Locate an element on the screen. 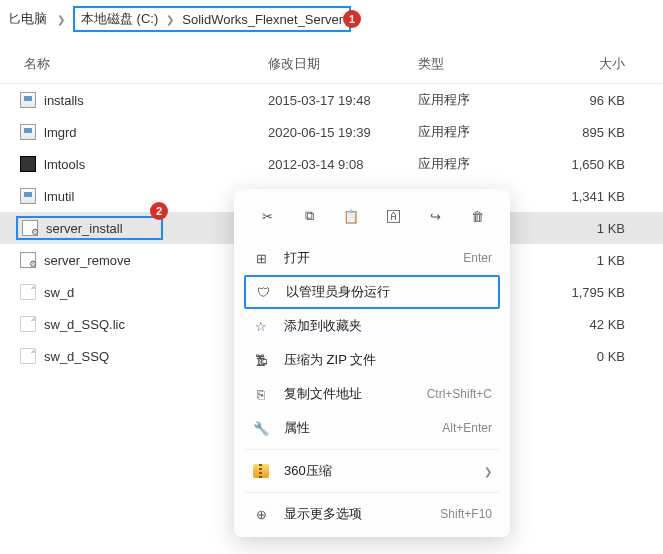 The width and height of the screenshot is (663, 554). context-menu-label: 属性 is located at coordinates (356, 428).